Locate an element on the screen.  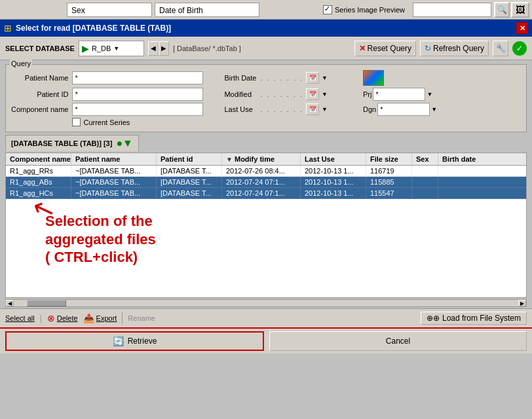
table-row: R1_agg_HCs ~[DATABASE TAB... [DATABASE T… is located at coordinates (266, 194).